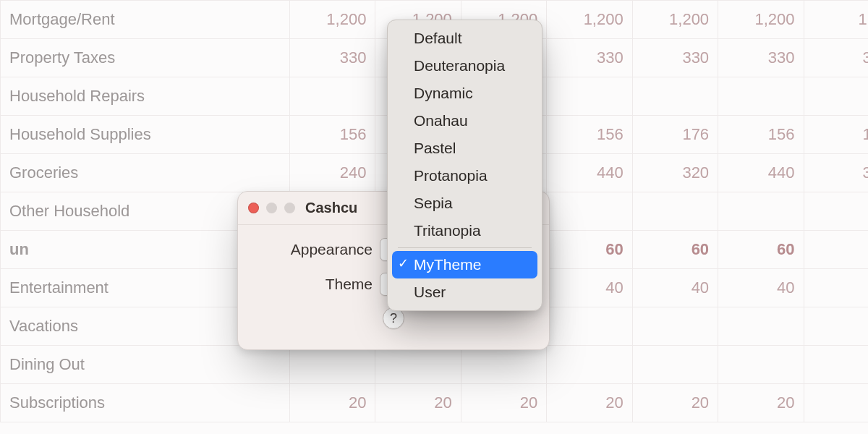 The height and width of the screenshot is (434, 868). Describe the element at coordinates (318, 284) in the screenshot. I see `theme-label: Theme` at that location.